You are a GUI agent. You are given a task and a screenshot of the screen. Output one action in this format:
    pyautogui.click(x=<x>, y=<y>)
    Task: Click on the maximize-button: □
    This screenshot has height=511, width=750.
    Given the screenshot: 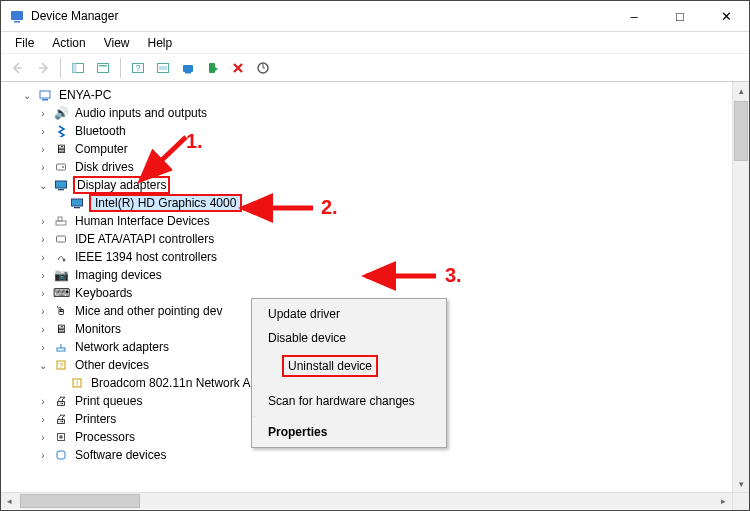 What is the action you would take?
    pyautogui.click(x=680, y=16)
    